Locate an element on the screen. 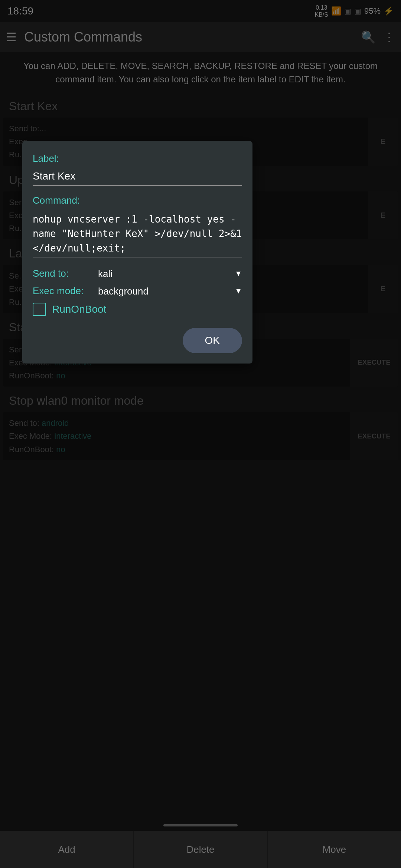 This screenshot has width=401, height=868. exec-mode-row: Exec mode: background interactive ▼ is located at coordinates (137, 291).